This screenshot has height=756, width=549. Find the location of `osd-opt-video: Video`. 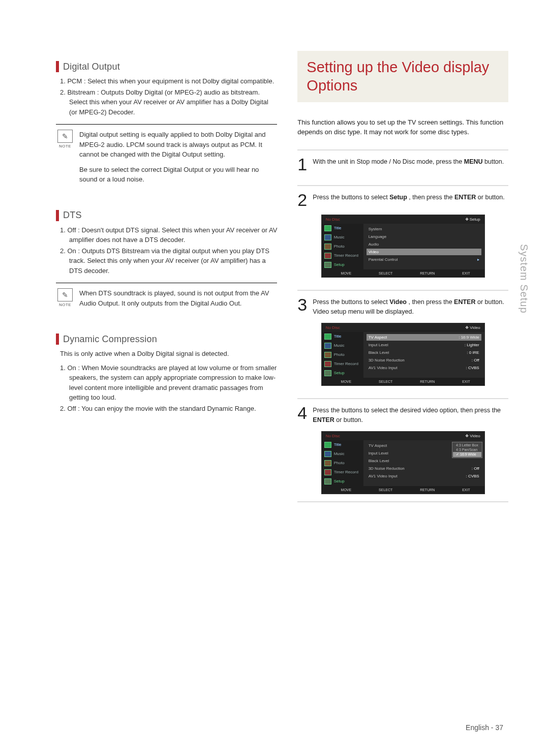

osd-opt-video: Video is located at coordinates (424, 252).